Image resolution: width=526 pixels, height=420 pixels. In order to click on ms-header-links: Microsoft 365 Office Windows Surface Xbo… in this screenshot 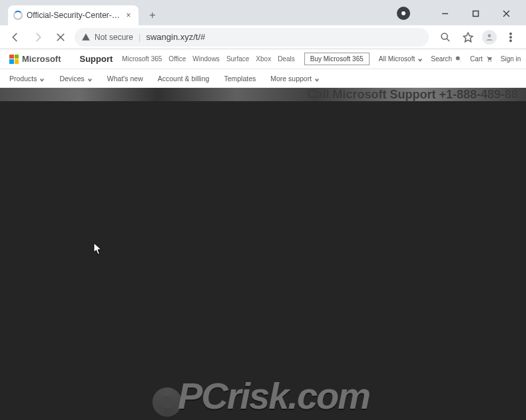, I will do `click(208, 59)`.